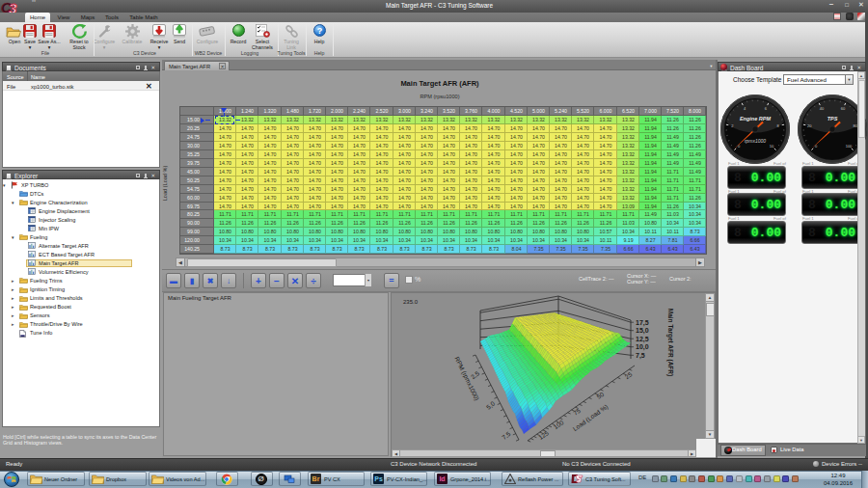 This screenshot has height=488, width=868. Describe the element at coordinates (467, 379) in the screenshot. I see `svg-text: RPM (rpmx1000)` at that location.